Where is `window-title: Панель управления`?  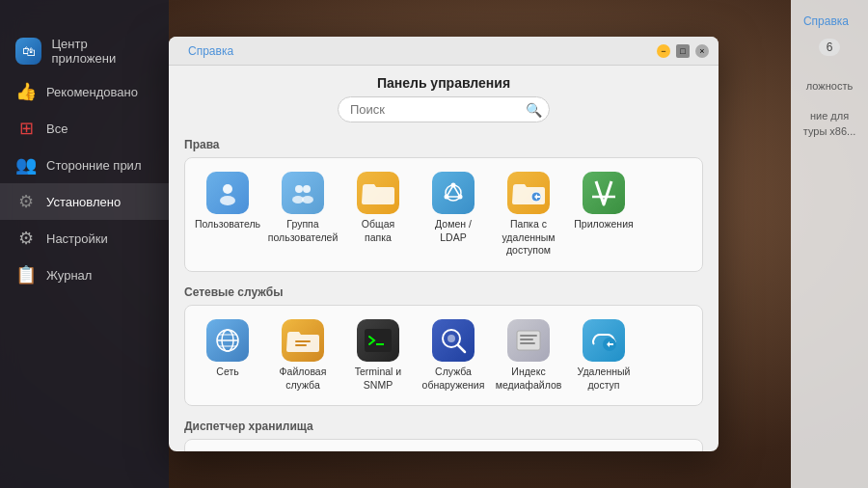
window-title: Панель управления is located at coordinates (444, 81).